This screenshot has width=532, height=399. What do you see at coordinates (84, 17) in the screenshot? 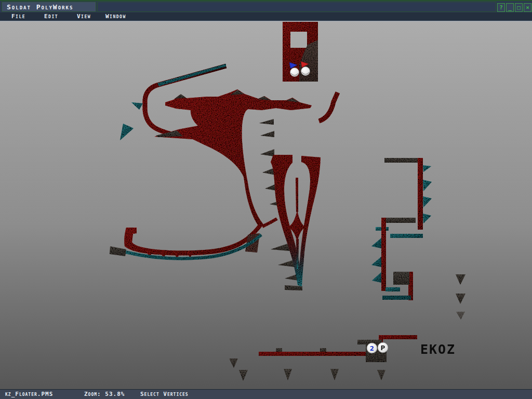
I see `menu-view: View` at bounding box center [84, 17].